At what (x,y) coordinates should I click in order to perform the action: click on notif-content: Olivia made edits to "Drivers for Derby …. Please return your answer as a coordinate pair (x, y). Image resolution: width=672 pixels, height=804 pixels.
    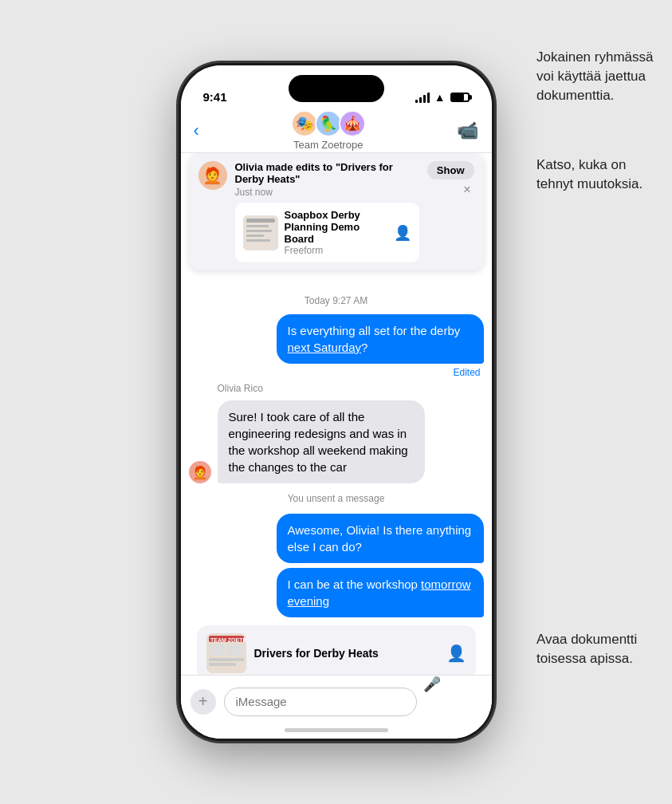
    Looking at the image, I should click on (327, 212).